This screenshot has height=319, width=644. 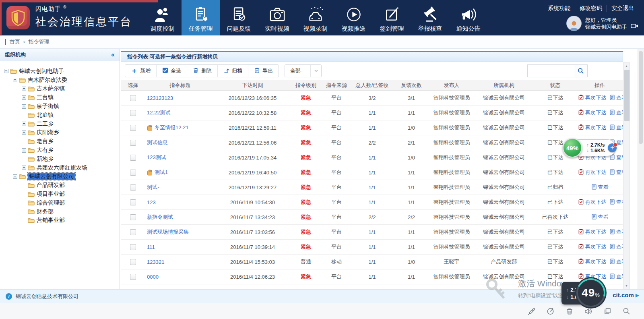 I want to click on accelerate-button: +, so click(x=612, y=148).